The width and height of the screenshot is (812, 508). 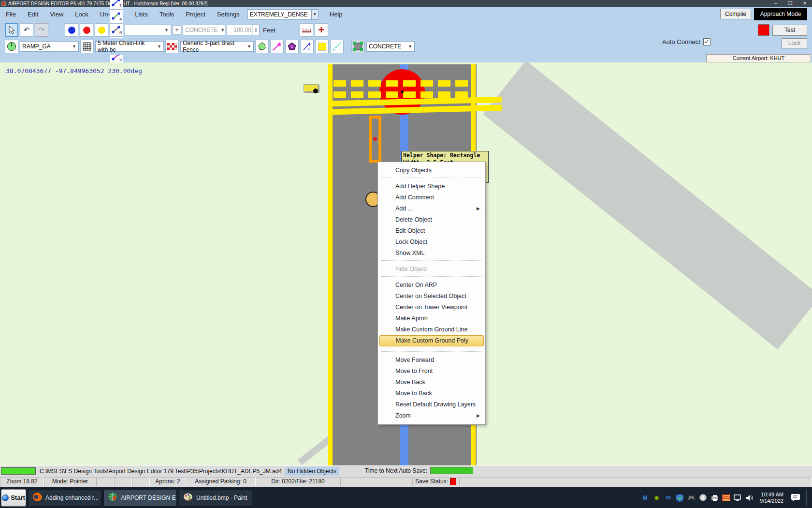 I want to click on threshold-dash, so click(x=462, y=83).